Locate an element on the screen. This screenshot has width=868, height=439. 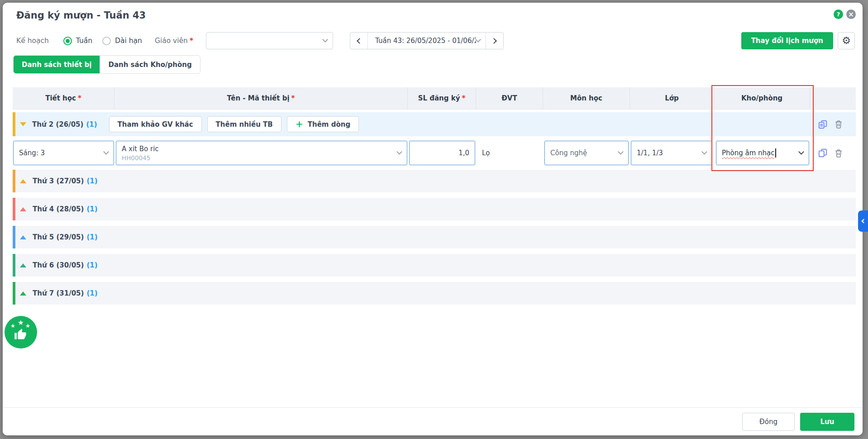
settings-button: ⚙ is located at coordinates (846, 41).